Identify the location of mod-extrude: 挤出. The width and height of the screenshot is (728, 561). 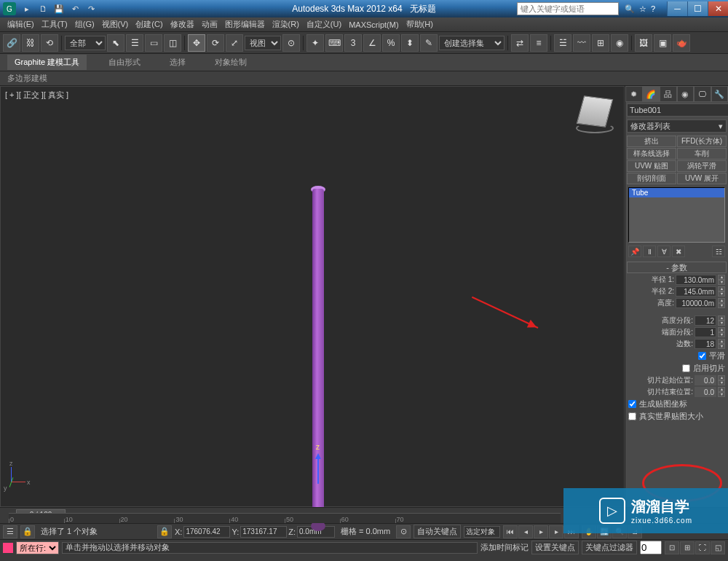
(652, 141).